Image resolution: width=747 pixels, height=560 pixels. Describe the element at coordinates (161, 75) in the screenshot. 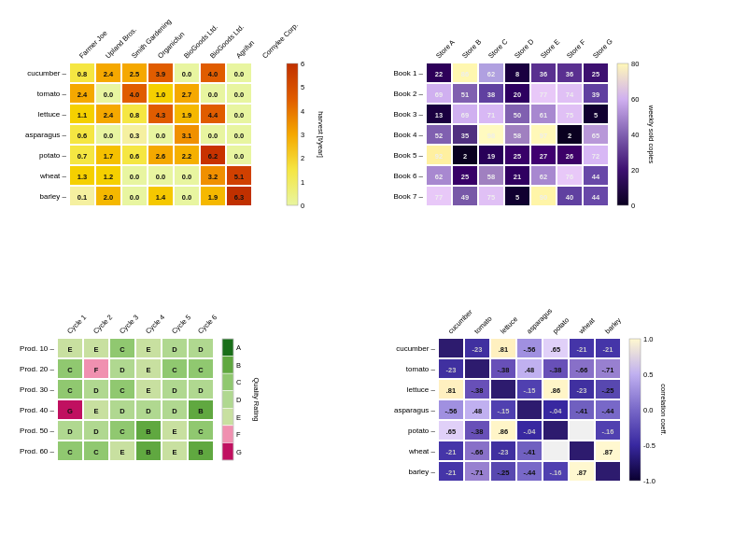

I see `svg-text: 3.9` at that location.